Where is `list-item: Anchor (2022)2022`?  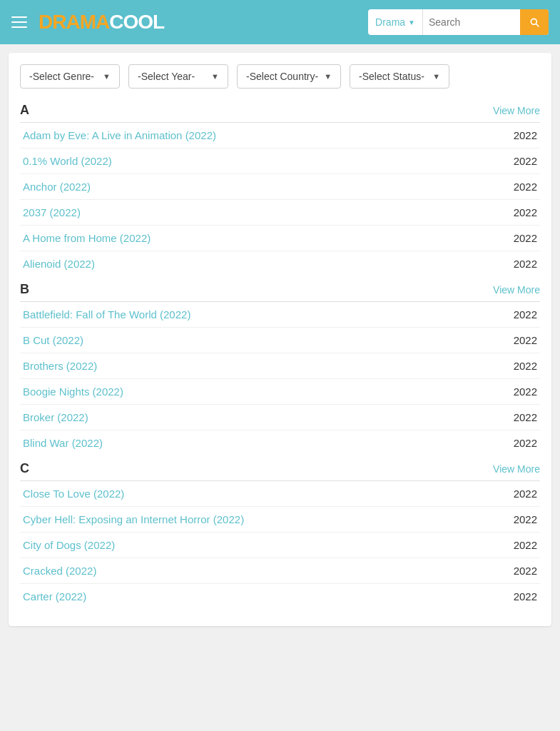 list-item: Anchor (2022)2022 is located at coordinates (280, 187).